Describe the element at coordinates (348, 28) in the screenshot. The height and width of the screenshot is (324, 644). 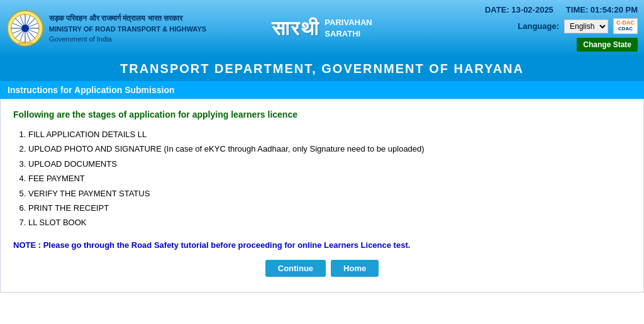
I see `sarathi-eng-text: PARIVAHAN SARATHI` at that location.